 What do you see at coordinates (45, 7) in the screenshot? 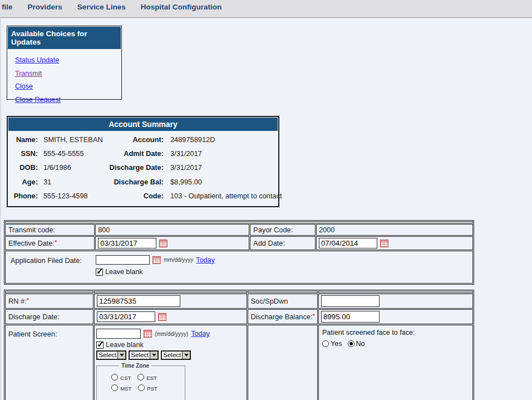
I see `nav-item-providers: Providers` at bounding box center [45, 7].